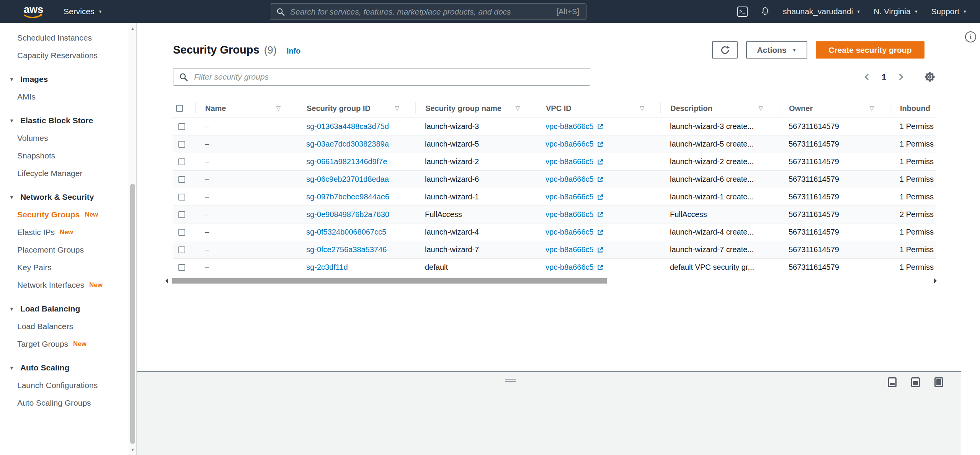  Describe the element at coordinates (132, 450) in the screenshot. I see `scroll-down-arrow: ▼` at that location.